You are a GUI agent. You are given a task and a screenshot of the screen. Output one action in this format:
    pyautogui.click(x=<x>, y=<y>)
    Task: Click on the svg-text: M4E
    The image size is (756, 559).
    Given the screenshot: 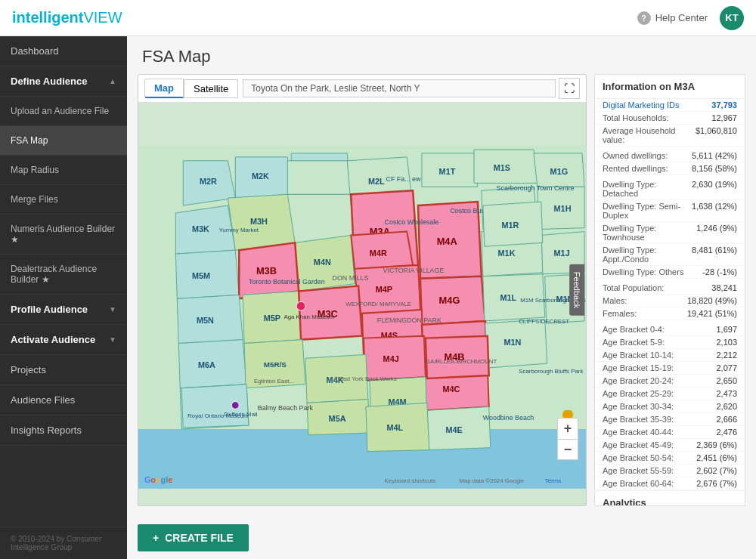 What is the action you would take?
    pyautogui.click(x=454, y=430)
    